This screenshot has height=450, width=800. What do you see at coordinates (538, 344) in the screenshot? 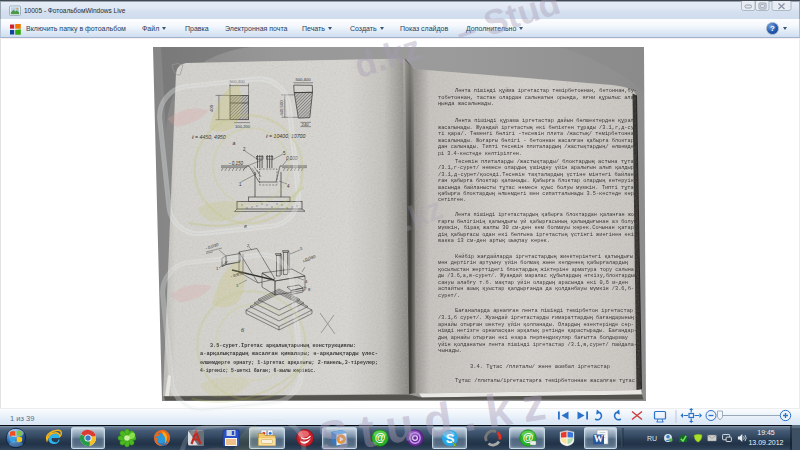
I see `svg-text:үйін қолданатын лента пішінді: үйін қолданатын лента пішінді іргетастар…` at bounding box center [538, 344].